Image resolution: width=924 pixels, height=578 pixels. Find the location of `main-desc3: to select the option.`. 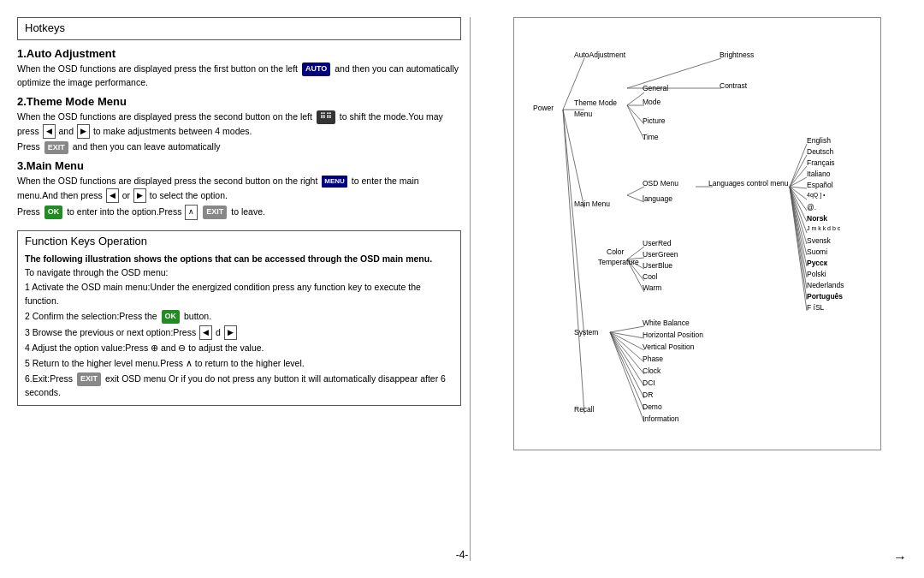

main-desc3: to select the option. is located at coordinates (188, 194).